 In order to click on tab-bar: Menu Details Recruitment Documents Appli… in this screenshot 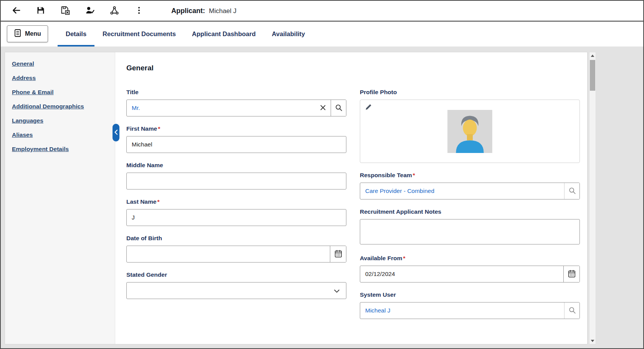, I will do `click(322, 34)`.